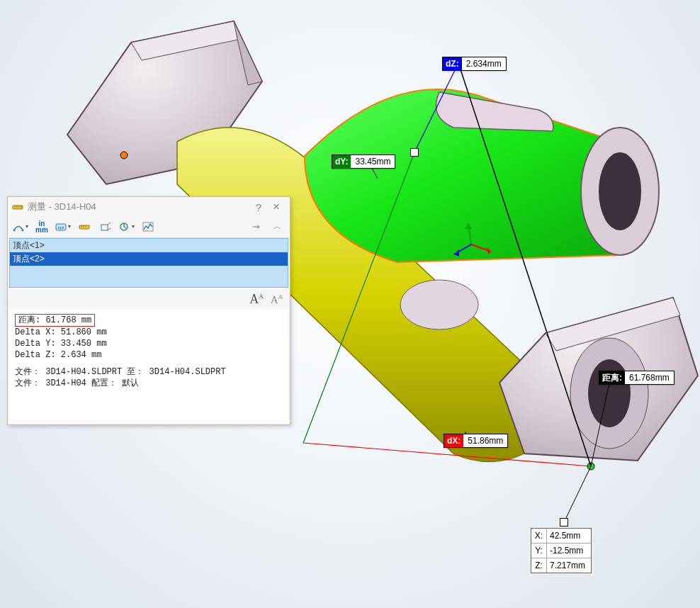 The image size is (700, 608). I want to click on leader-node-coord, so click(564, 522).